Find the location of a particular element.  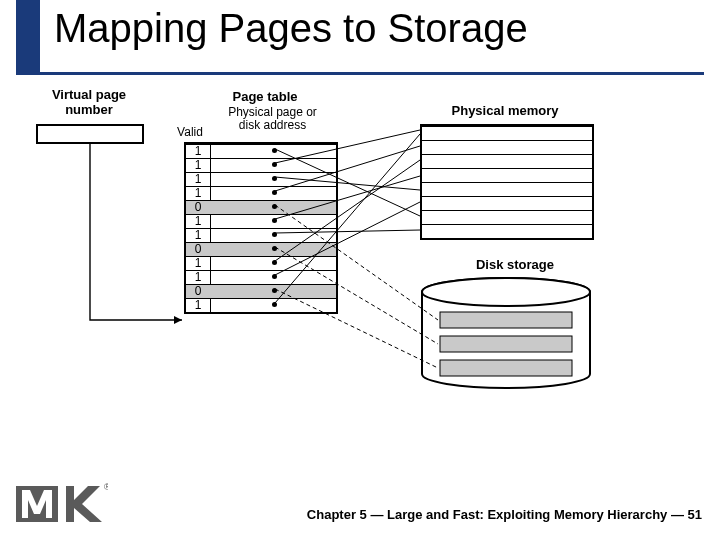

vpn-box is located at coordinates (90, 134).